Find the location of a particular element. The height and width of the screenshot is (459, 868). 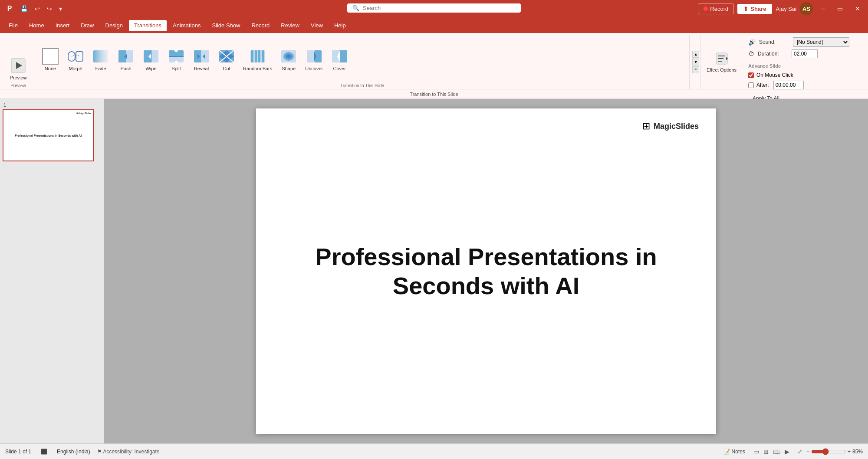

cover-icon is located at coordinates (339, 56).